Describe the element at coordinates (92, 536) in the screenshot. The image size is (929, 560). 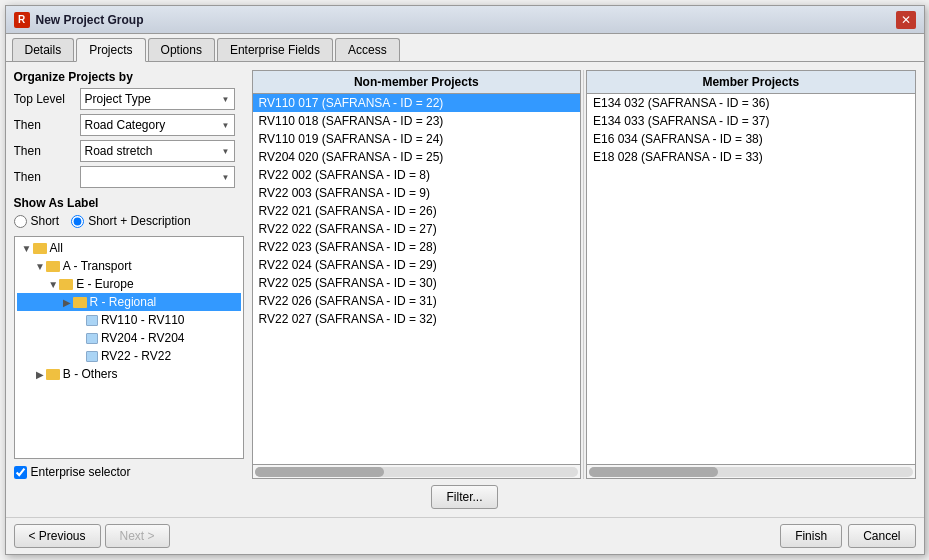
I see `bottom-nav: < Previous Next >` at that location.